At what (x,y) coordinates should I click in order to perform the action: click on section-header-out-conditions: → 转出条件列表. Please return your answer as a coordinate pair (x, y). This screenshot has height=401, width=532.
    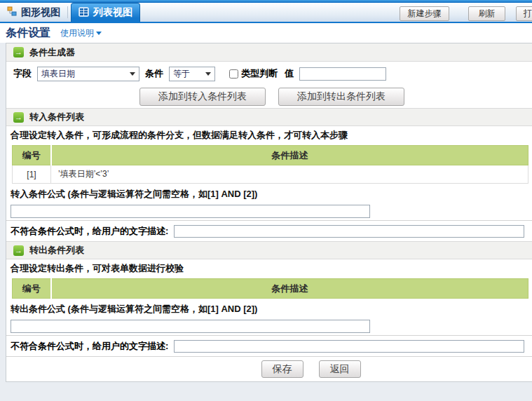
    Looking at the image, I should click on (269, 250).